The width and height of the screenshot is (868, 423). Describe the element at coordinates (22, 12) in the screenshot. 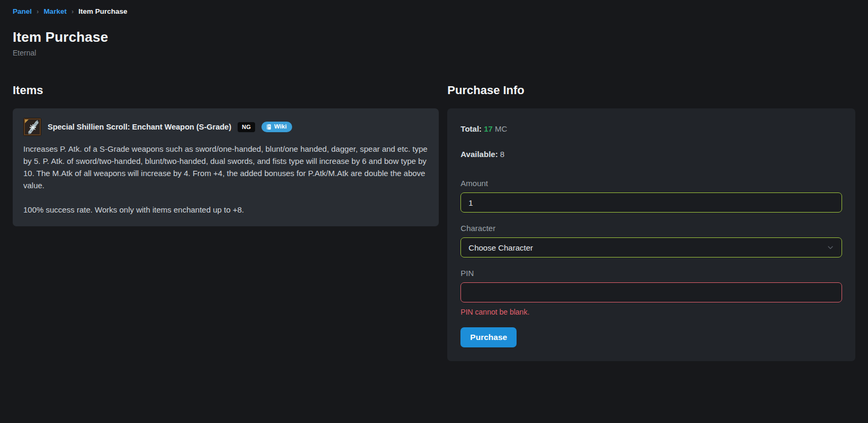

I see `breadcrumb-link-panel: Panel` at that location.